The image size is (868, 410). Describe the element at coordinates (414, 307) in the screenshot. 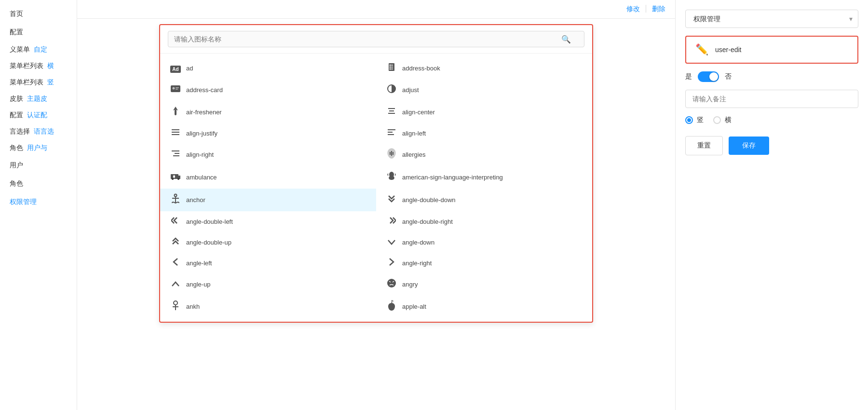

I see `icon-label-apple-alt: apple-alt` at that location.